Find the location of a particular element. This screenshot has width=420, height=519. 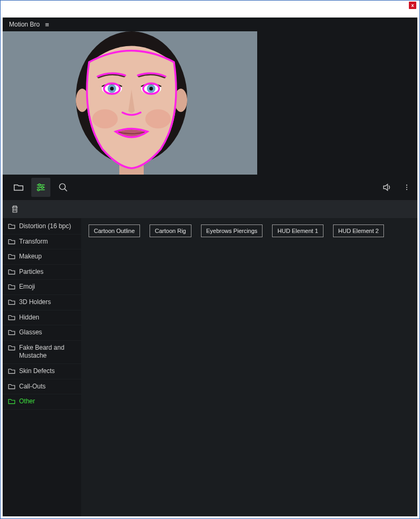

preset-hud-element-2: HUD Element 2 is located at coordinates (358, 231).